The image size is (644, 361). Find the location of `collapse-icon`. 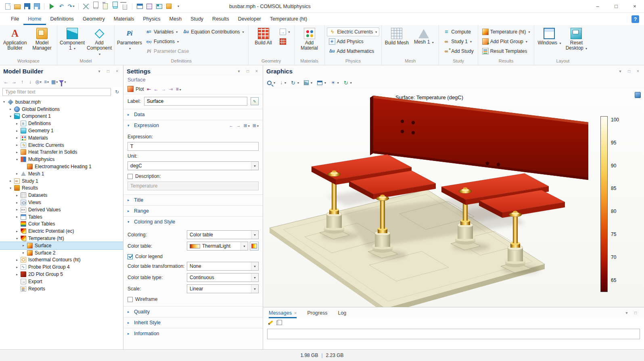

collapse-icon is located at coordinates (17, 239).